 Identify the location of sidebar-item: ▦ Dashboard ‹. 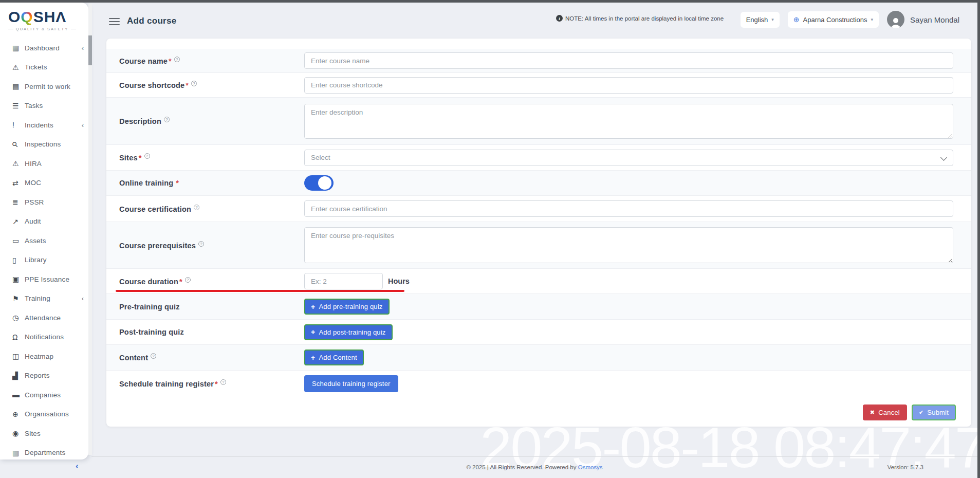
(44, 48).